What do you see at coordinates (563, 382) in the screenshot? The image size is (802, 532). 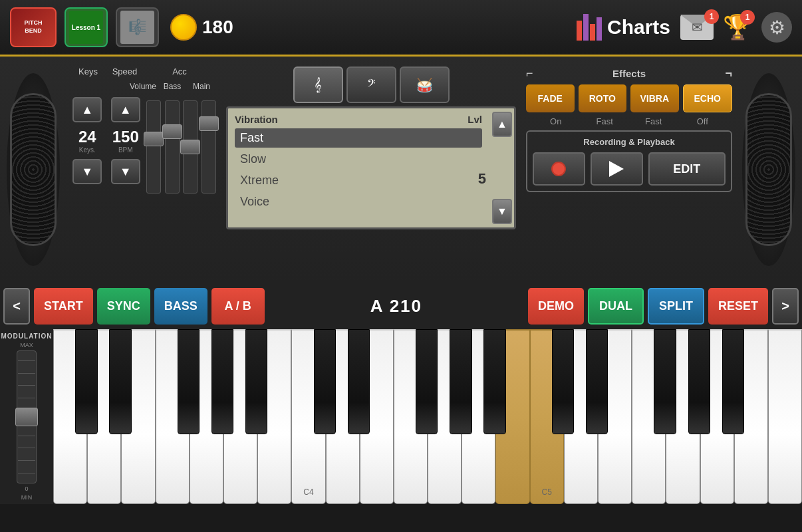 I see `black-key-C5s` at bounding box center [563, 382].